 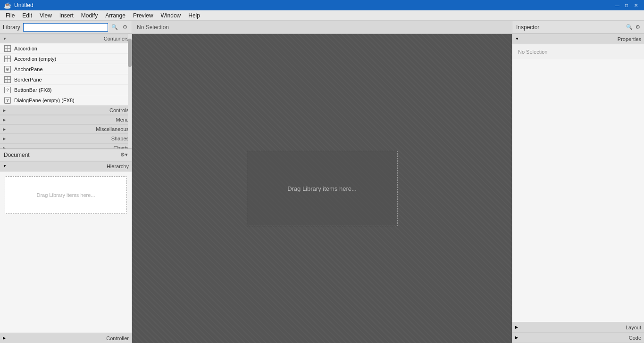 What do you see at coordinates (580, 327) in the screenshot?
I see `layout-label: Layout` at bounding box center [580, 327].